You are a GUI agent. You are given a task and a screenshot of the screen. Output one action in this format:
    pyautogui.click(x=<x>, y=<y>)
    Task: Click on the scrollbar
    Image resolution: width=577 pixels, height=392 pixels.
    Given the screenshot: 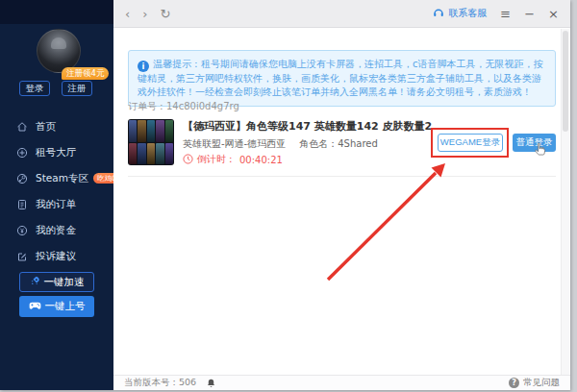 What is the action you would take?
    pyautogui.click(x=565, y=202)
    